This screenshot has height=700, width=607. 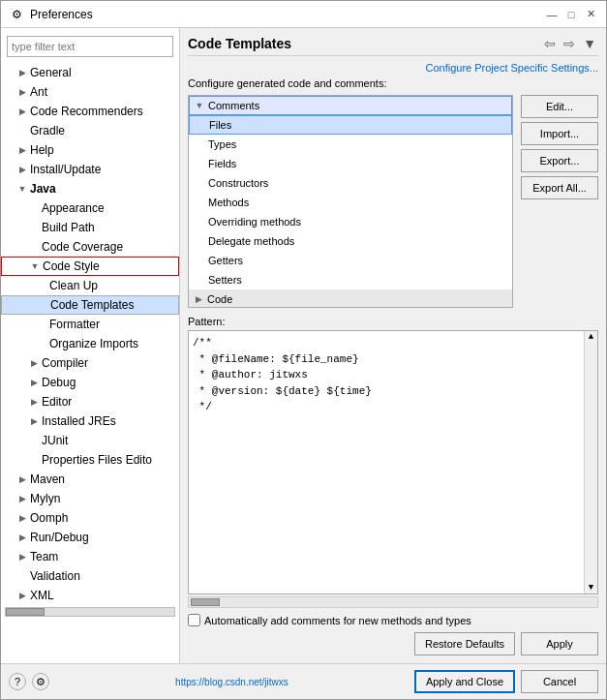 What do you see at coordinates (194, 620) in the screenshot?
I see `auto-comments-checkbox` at bounding box center [194, 620].